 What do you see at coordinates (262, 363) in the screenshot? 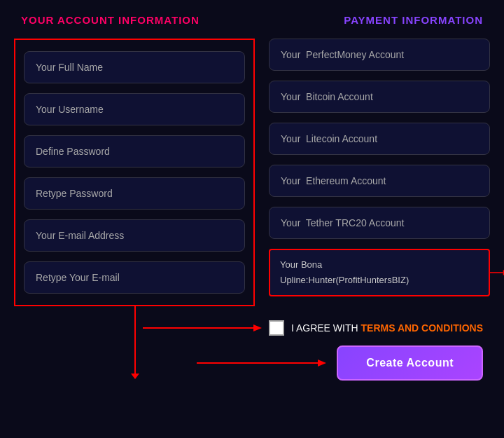
I see `create-btn-arrow` at bounding box center [262, 363].